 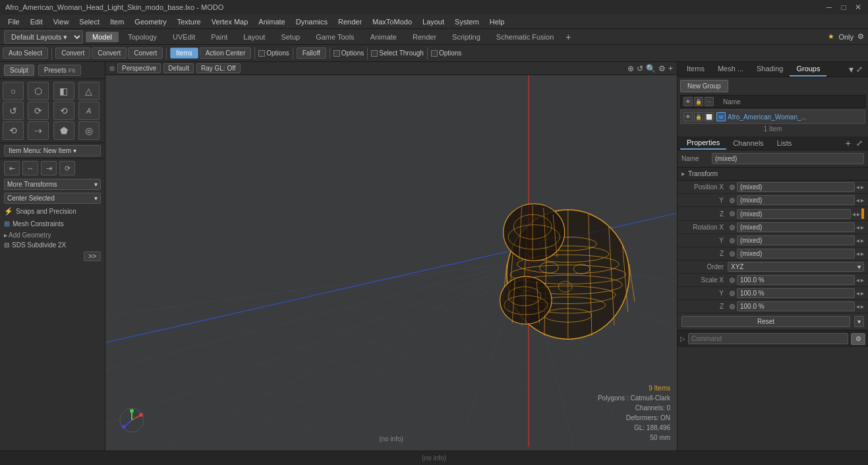 I want to click on menu-render: Render, so click(x=350, y=22).